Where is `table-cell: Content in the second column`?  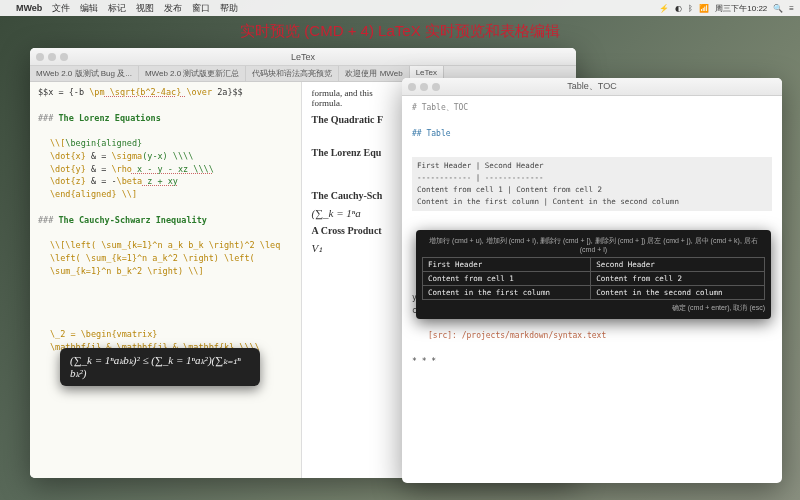 table-cell: Content in the second column is located at coordinates (678, 293).